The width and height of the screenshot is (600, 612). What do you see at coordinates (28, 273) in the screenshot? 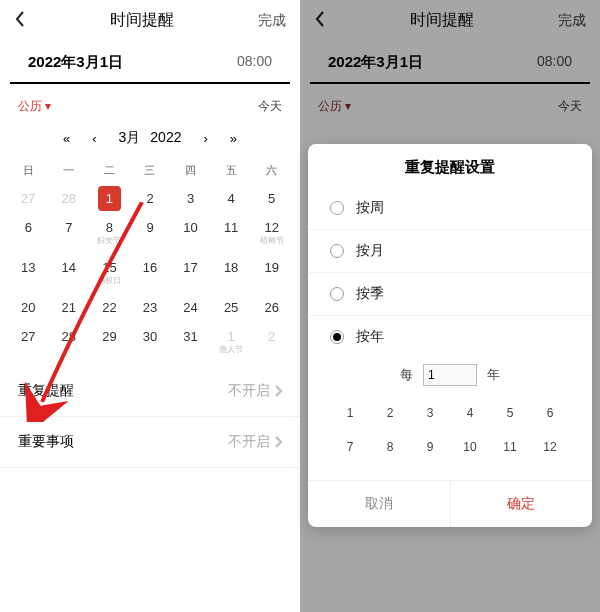
I see `calendar-day: 13` at bounding box center [28, 273].